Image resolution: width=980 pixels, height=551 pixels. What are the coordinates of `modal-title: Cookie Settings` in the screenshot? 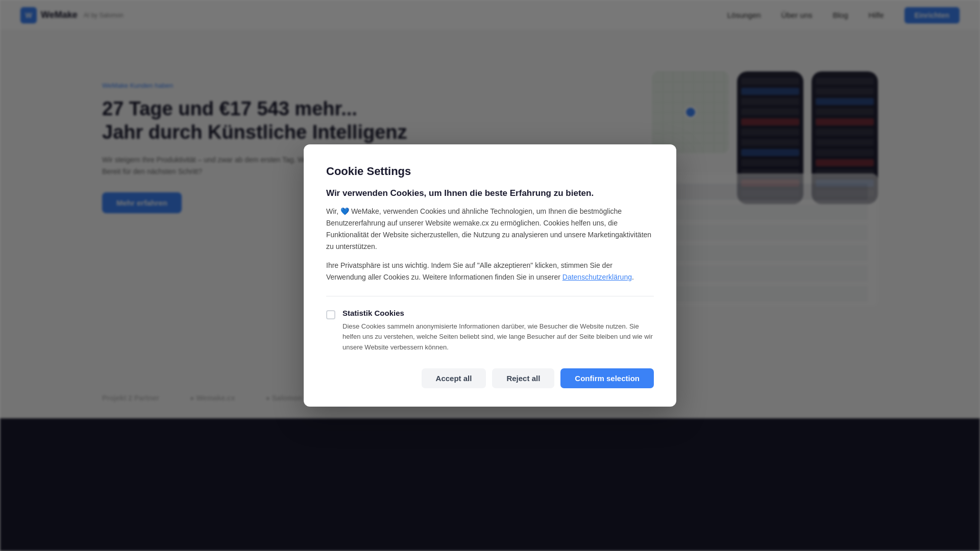 It's located at (490, 171).